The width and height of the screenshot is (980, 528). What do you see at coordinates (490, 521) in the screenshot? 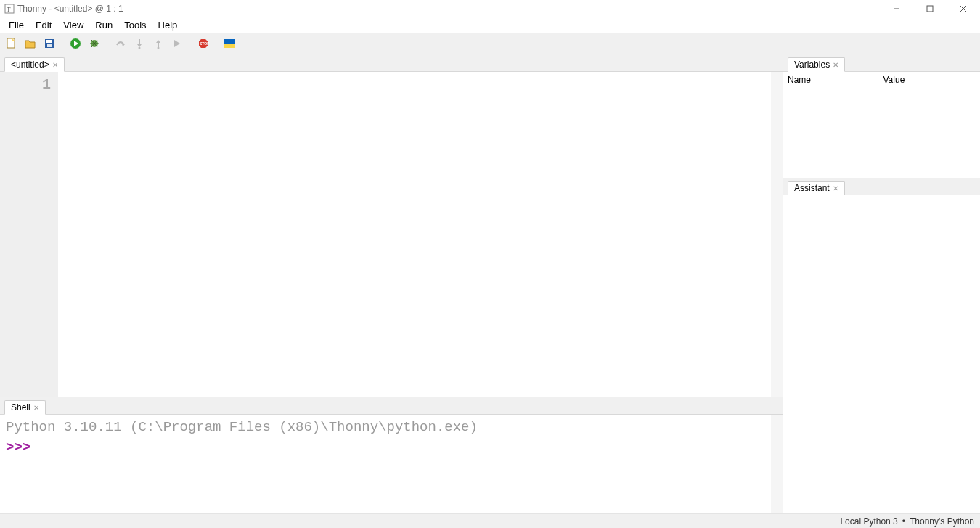
I see `status-bar: Local Python 3 • Thonny's Python` at bounding box center [490, 521].